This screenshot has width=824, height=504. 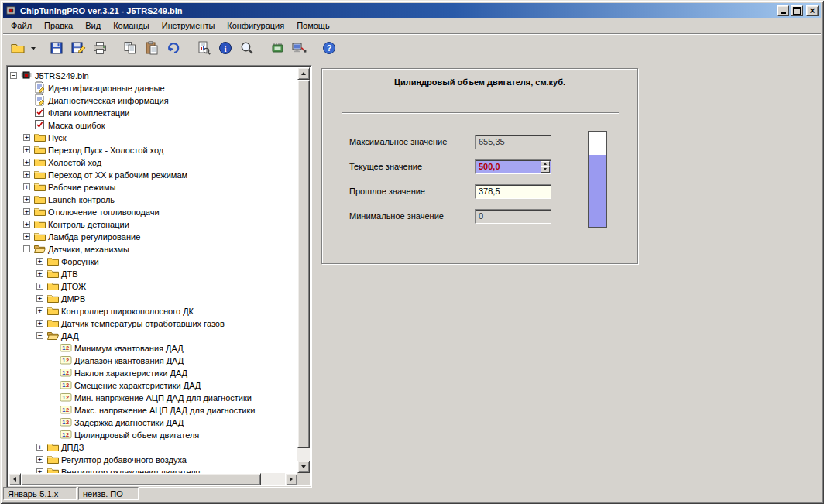 What do you see at coordinates (545, 164) in the screenshot?
I see `spinner-up-button` at bounding box center [545, 164].